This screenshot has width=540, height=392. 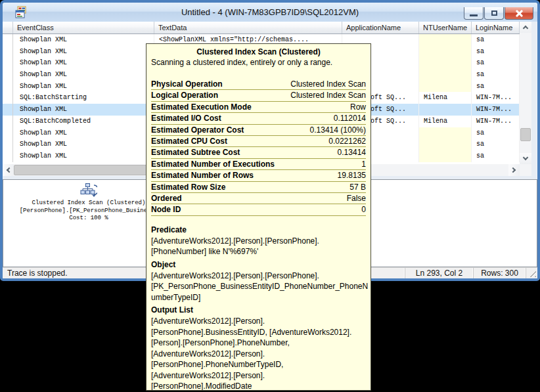 I want to click on tooltip-property-row: Estimated I/O Cost 0.112014, so click(x=259, y=118).